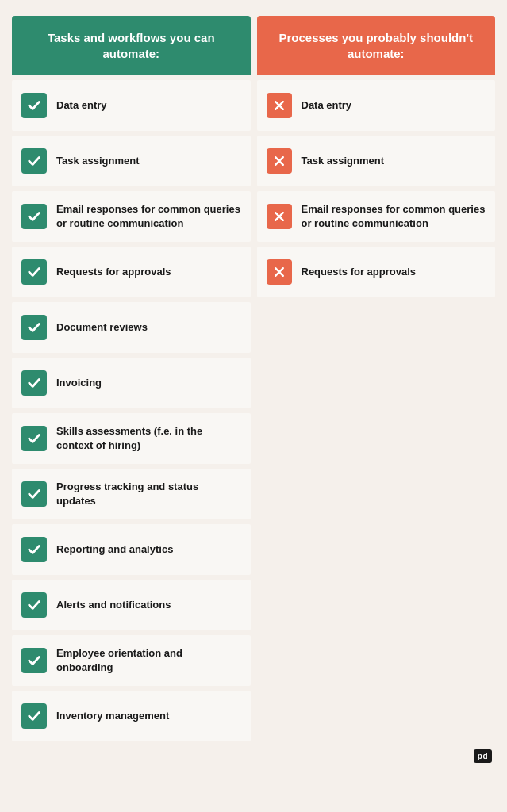 This screenshot has height=812, width=507. What do you see at coordinates (149, 493) in the screenshot?
I see `left-cell-text: Progress tracking and status updates` at bounding box center [149, 493].